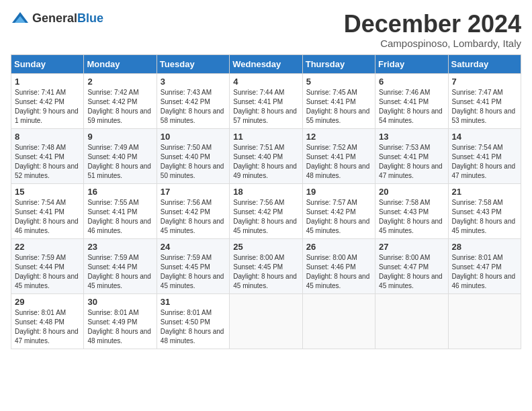 The width and height of the screenshot is (532, 411). What do you see at coordinates (47, 137) in the screenshot?
I see `day-number: 8` at bounding box center [47, 137].